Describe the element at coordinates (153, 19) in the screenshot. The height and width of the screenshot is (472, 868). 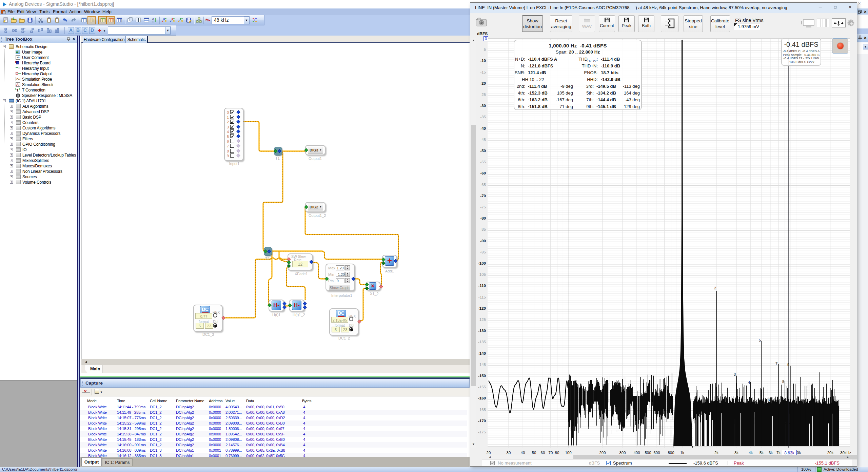
I see `svg-text: A` at that location.